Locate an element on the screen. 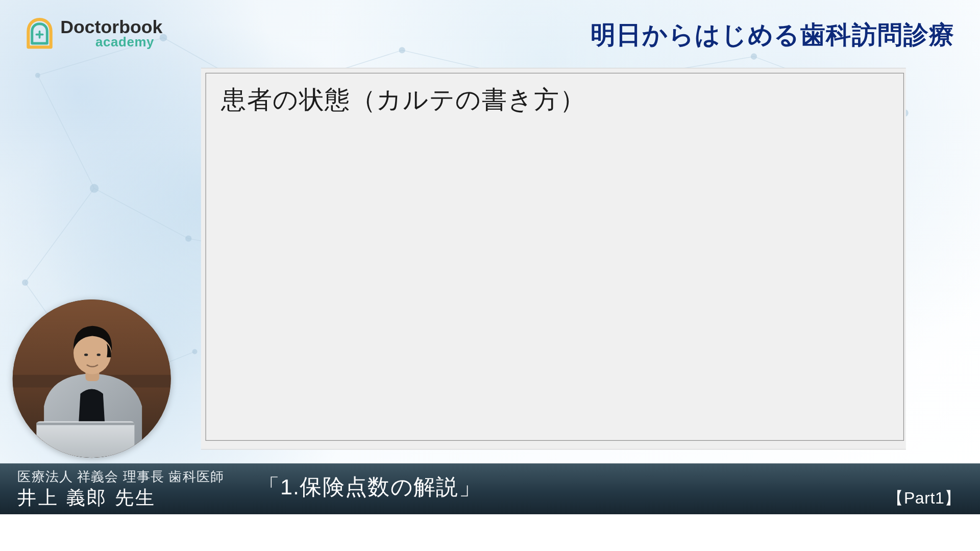  part-label: 【Part1】 is located at coordinates (924, 498).